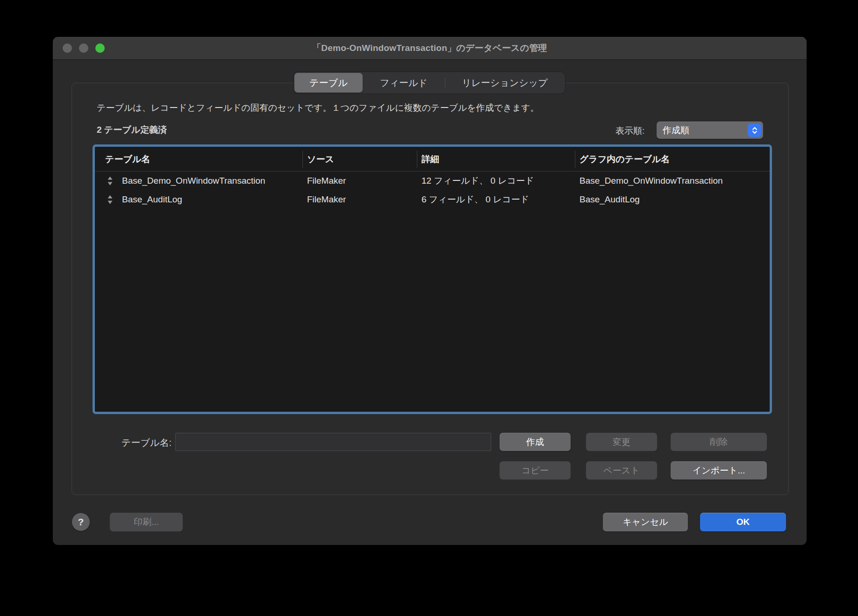 The width and height of the screenshot is (858, 616). Describe the element at coordinates (535, 442) in the screenshot. I see `create-button: 作成` at that location.